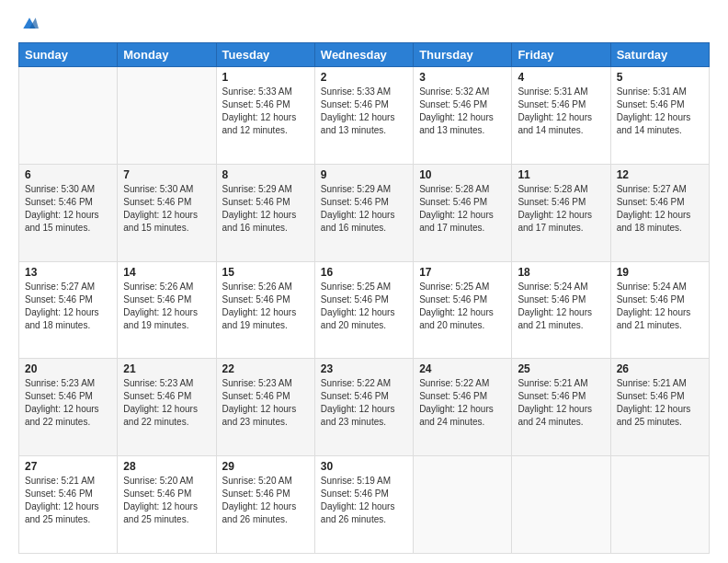  What do you see at coordinates (463, 55) in the screenshot?
I see `header-thursday: Thursday` at bounding box center [463, 55].